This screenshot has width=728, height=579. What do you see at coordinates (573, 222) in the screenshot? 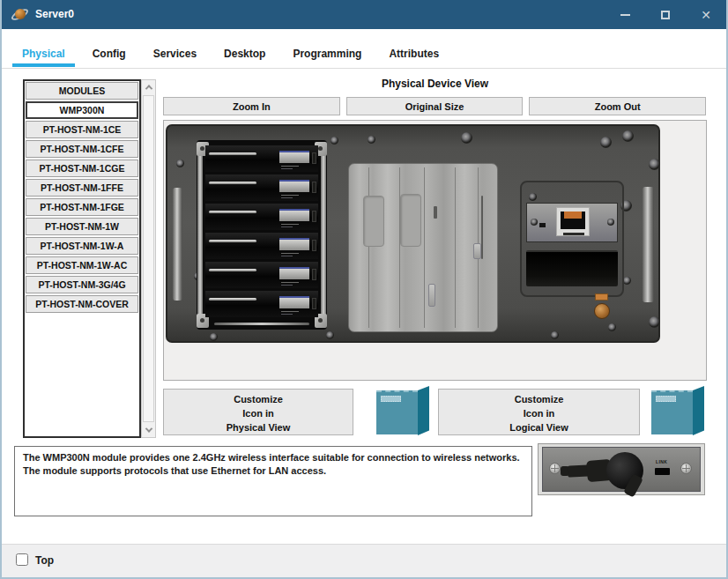
I see `ethernet-port` at bounding box center [573, 222].